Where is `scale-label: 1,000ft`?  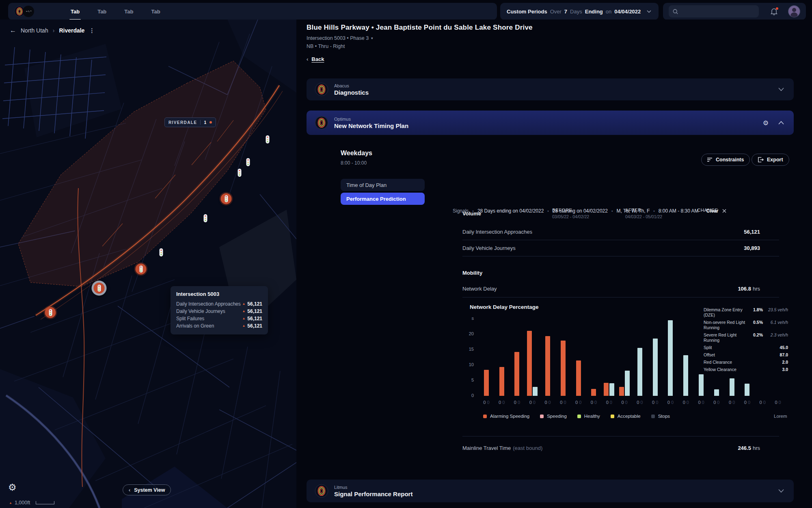
scale-label: 1,000ft is located at coordinates (22, 503).